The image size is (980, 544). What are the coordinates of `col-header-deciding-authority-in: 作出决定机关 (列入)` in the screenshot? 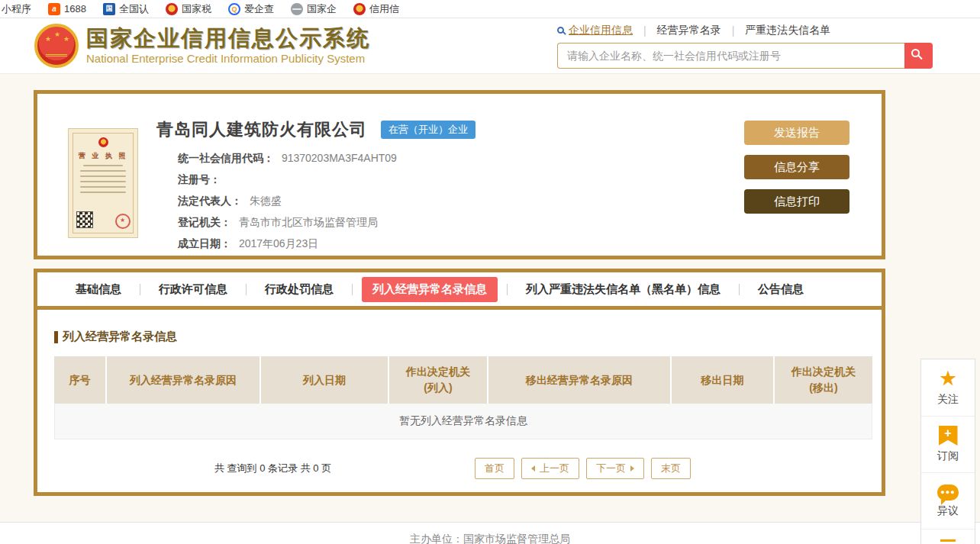 It's located at (438, 380).